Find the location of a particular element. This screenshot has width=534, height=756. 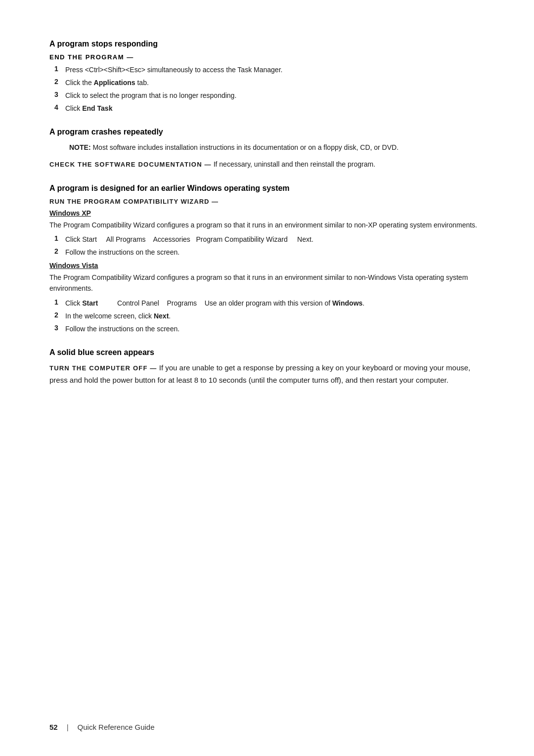

section-title-earlier-windows: A program is designed for an earlier Win… is located at coordinates (267, 188).